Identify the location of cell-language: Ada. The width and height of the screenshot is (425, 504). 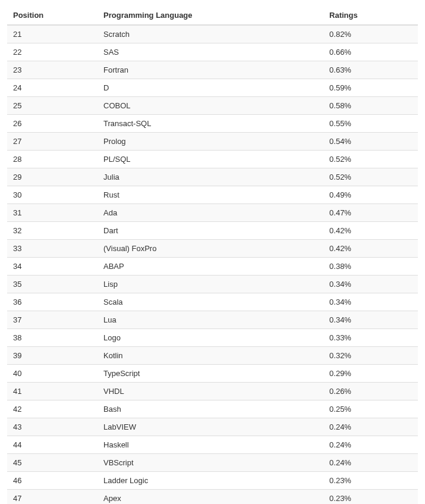
(210, 213).